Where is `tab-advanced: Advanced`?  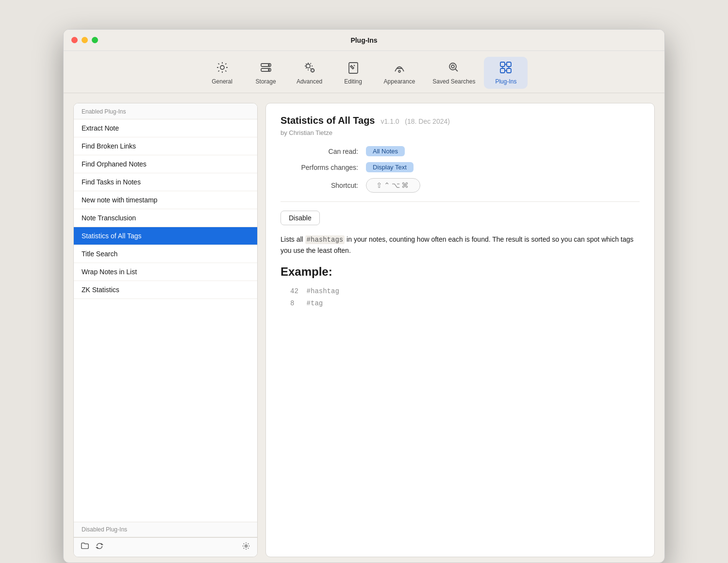 tab-advanced: Advanced is located at coordinates (310, 73).